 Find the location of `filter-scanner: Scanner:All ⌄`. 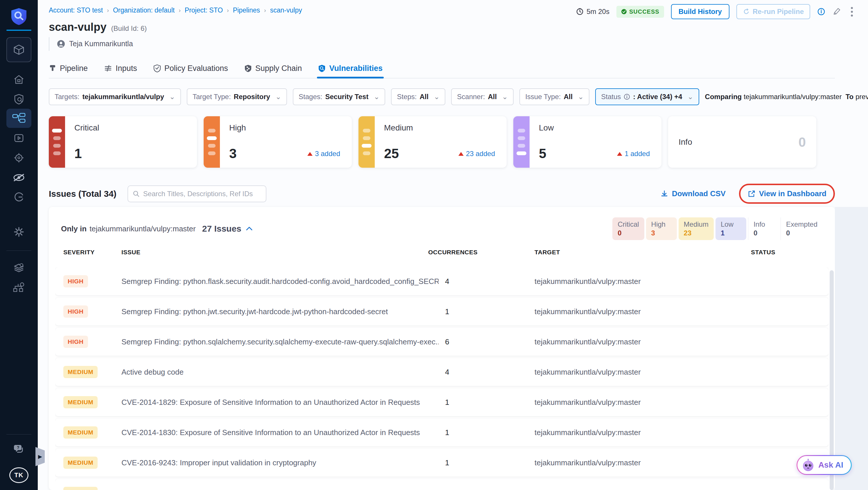

filter-scanner: Scanner:All ⌄ is located at coordinates (483, 97).